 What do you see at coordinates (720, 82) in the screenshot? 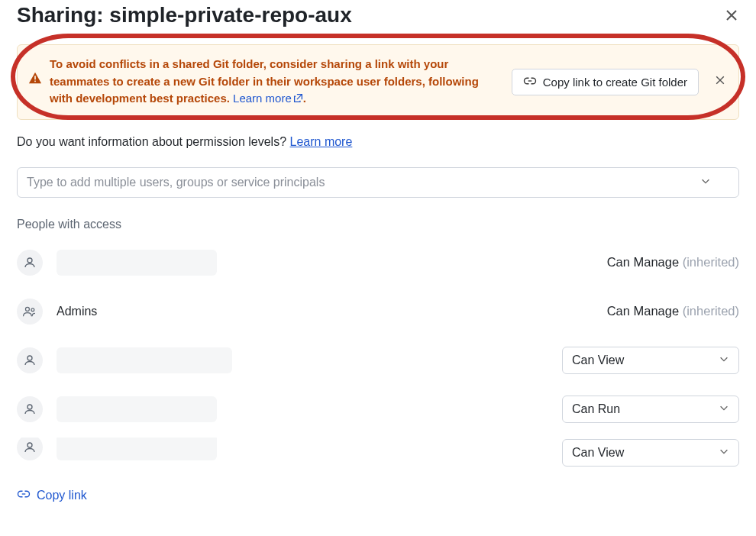
I see `banner-close-icon` at bounding box center [720, 82].